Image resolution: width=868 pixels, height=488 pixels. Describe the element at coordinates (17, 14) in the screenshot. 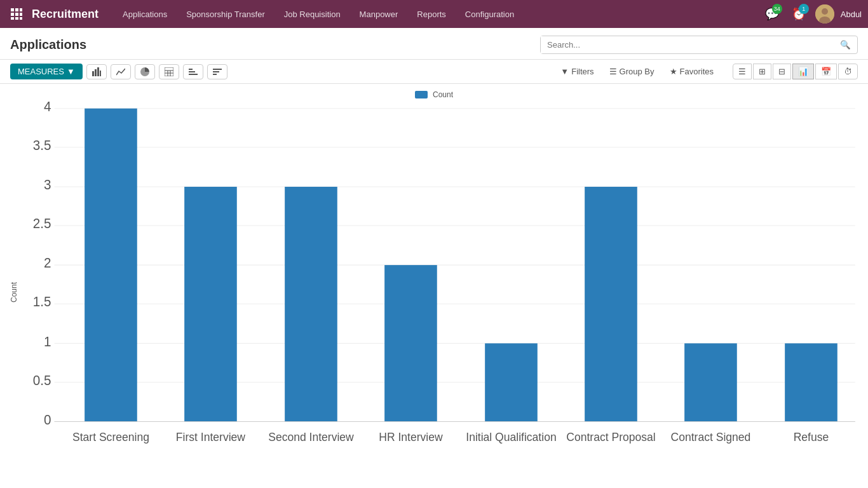

I see `grid-icon` at that location.